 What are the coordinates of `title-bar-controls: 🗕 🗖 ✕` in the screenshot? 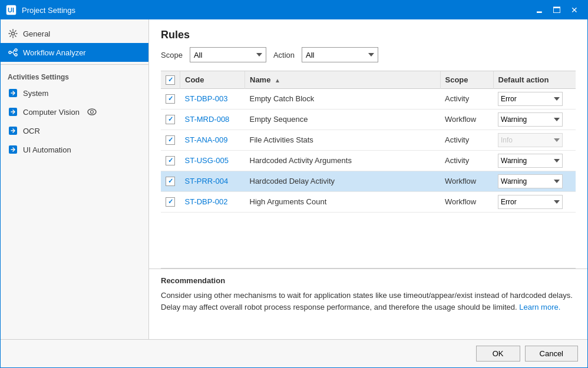 It's located at (557, 10).